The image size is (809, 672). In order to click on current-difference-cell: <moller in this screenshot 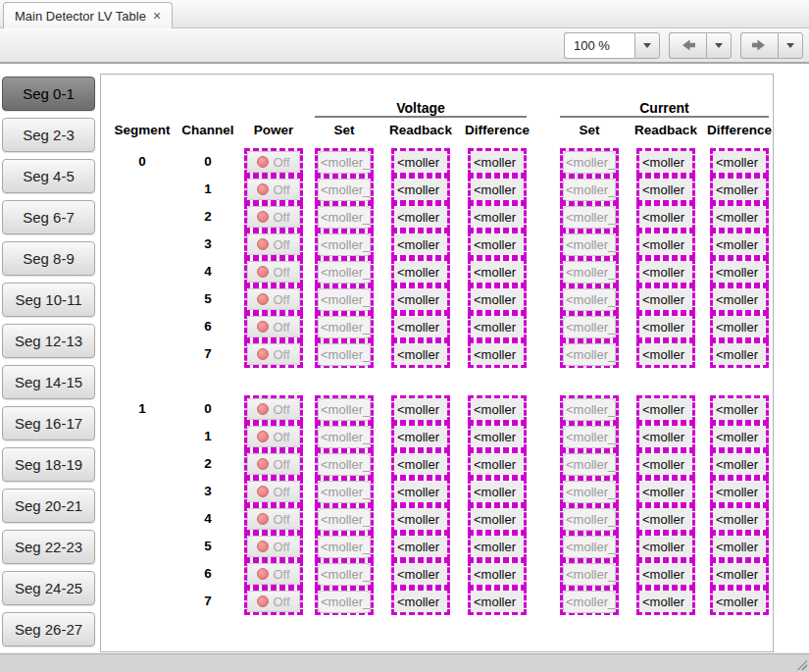, I will do `click(739, 217)`.